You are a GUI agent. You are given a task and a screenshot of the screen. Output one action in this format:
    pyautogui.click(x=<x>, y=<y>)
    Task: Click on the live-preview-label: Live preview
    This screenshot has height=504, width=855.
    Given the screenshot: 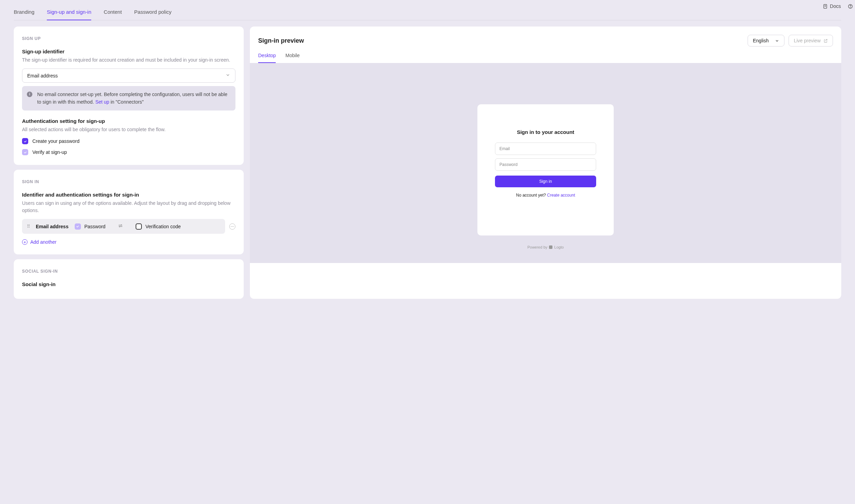 What is the action you would take?
    pyautogui.click(x=807, y=41)
    